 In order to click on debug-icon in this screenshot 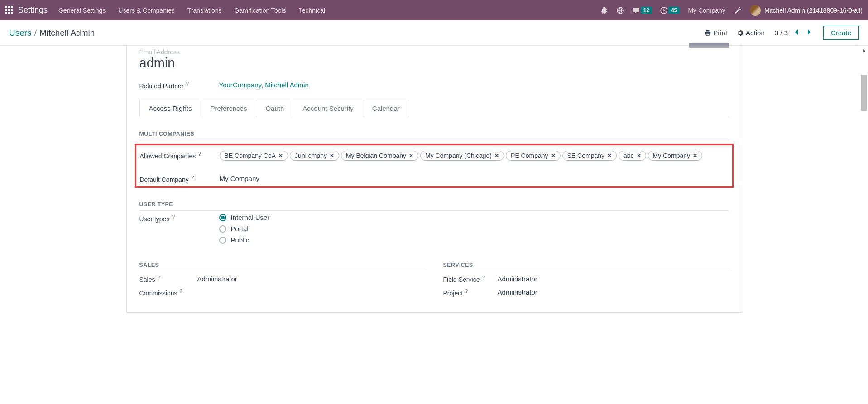, I will do `click(604, 10)`.